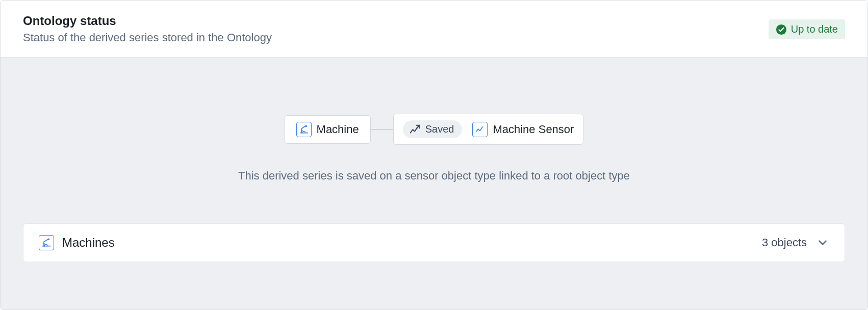 The width and height of the screenshot is (868, 310). I want to click on saved-state-label: Saved, so click(440, 130).